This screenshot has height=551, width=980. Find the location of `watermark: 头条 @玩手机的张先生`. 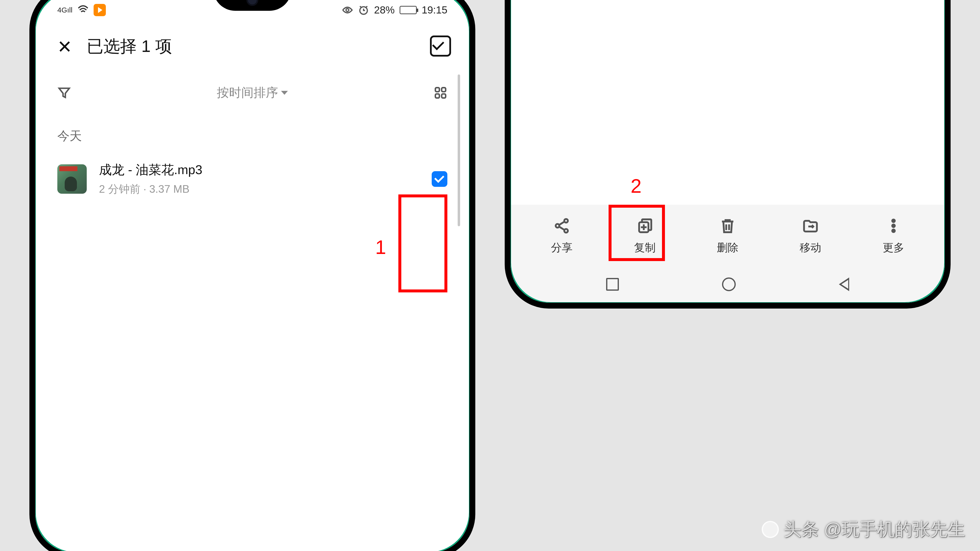

watermark: 头条 @玩手机的张先生 is located at coordinates (864, 529).